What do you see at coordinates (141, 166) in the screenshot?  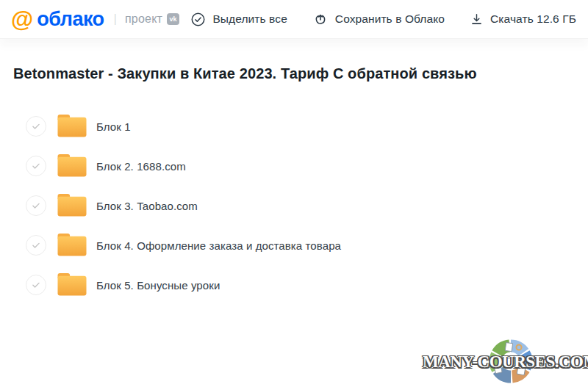 I see `folder-name: Блок 2. 1688.com` at bounding box center [141, 166].